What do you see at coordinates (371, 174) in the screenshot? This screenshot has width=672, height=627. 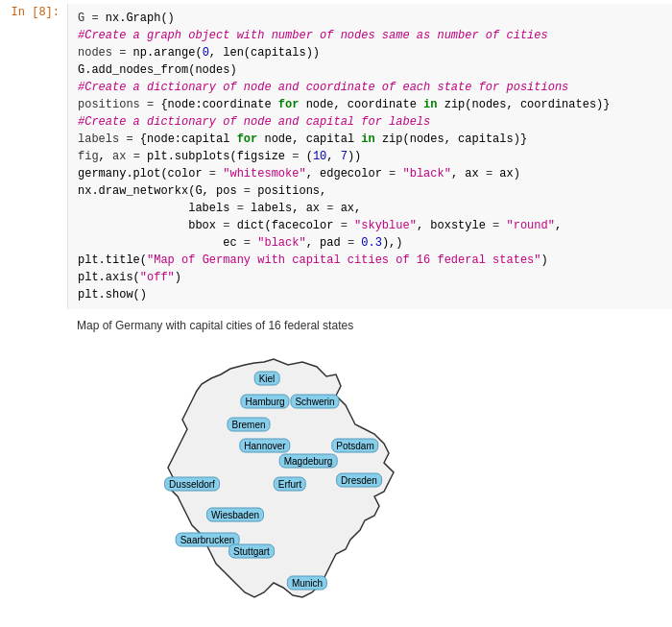 I see `code-line-l13: germany.plot(color = "whitesmoke", edgec…` at bounding box center [371, 174].